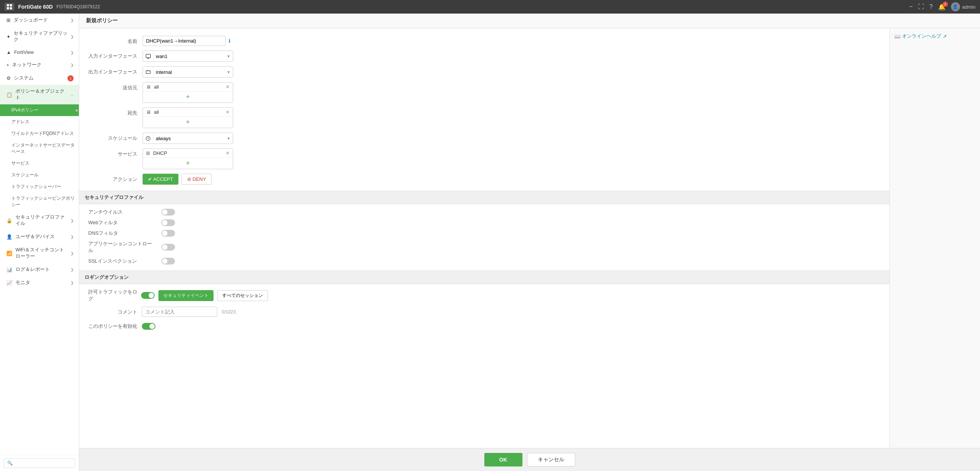 The image size is (980, 471). I want to click on user-menu: 👤 admin, so click(963, 7).